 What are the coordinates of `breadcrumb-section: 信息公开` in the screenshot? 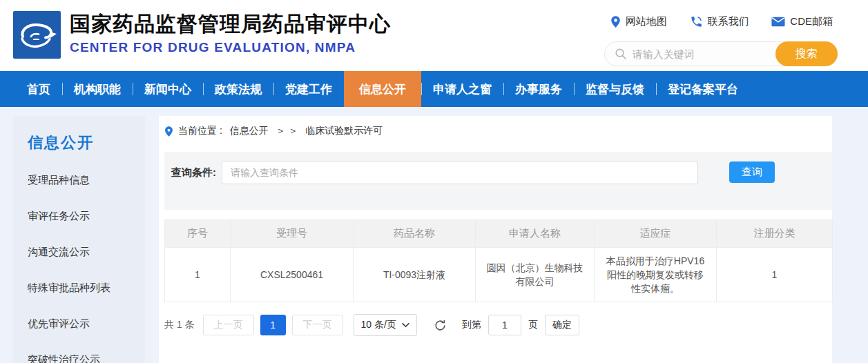 It's located at (249, 131).